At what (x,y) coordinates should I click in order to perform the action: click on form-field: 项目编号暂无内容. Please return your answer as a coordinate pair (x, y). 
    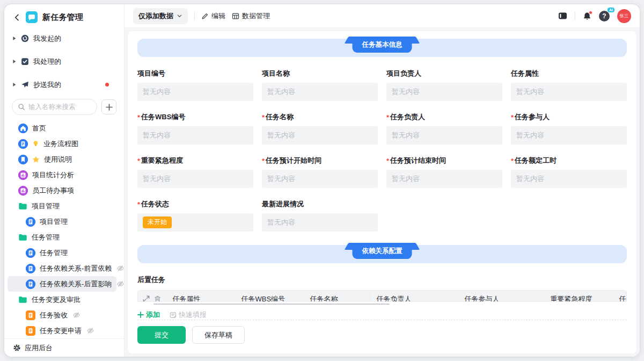
    Looking at the image, I should click on (195, 85).